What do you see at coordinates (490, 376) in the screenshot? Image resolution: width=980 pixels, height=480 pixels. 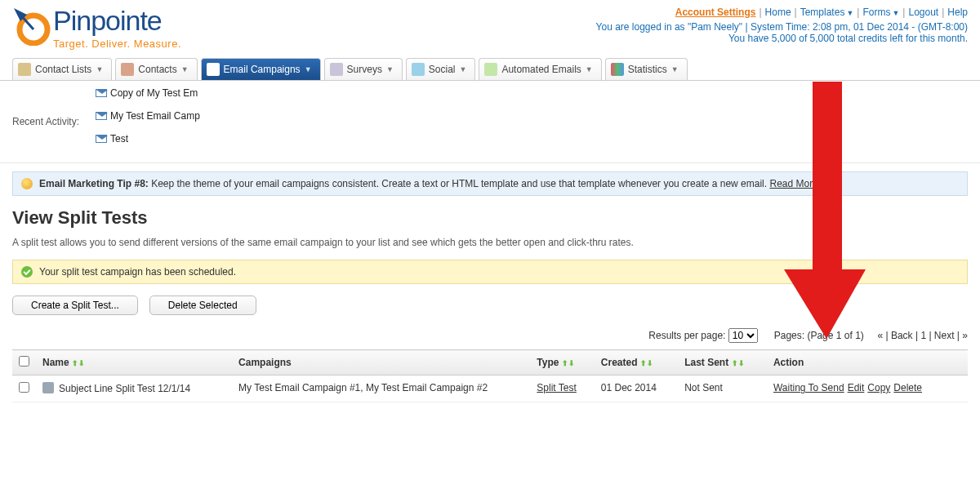 I see `split-tests-table: Name ⬆⬇Campaigns Type ⬆⬇Created ⬆⬇Last S…` at bounding box center [490, 376].